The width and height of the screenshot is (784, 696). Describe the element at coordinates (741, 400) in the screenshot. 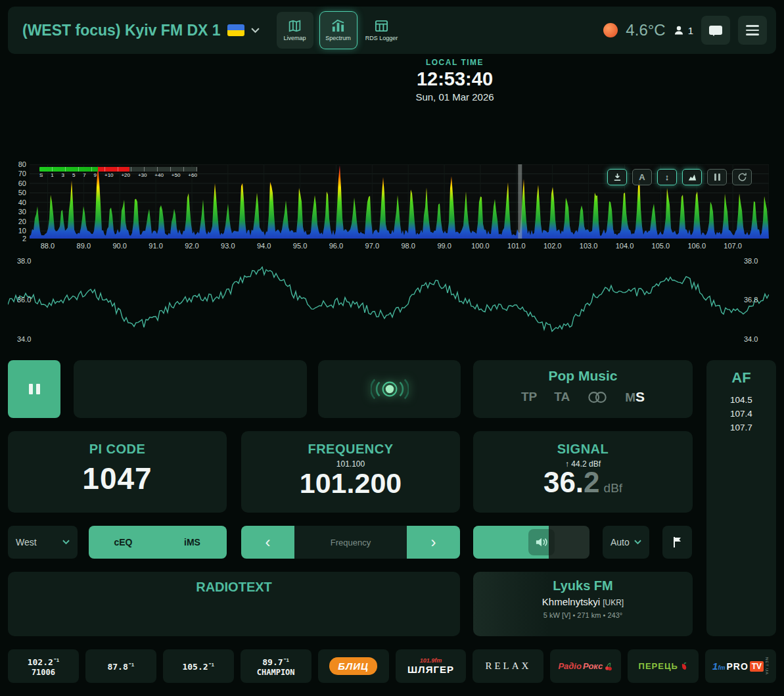

I see `af-frequency: 104.5` at that location.